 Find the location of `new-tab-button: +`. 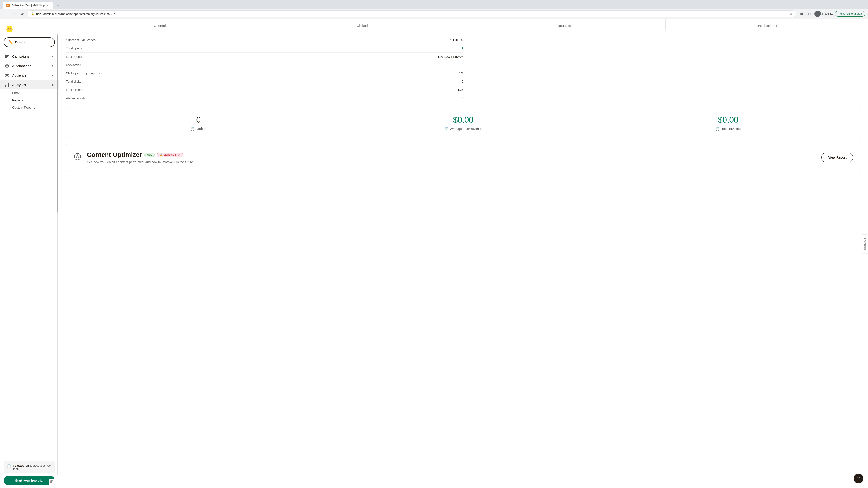

new-tab-button: + is located at coordinates (58, 5).